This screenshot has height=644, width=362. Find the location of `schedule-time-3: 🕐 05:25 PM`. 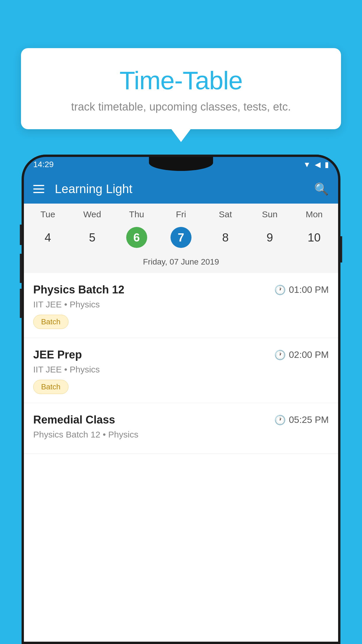

schedule-time-3: 🕐 05:25 PM is located at coordinates (301, 420).